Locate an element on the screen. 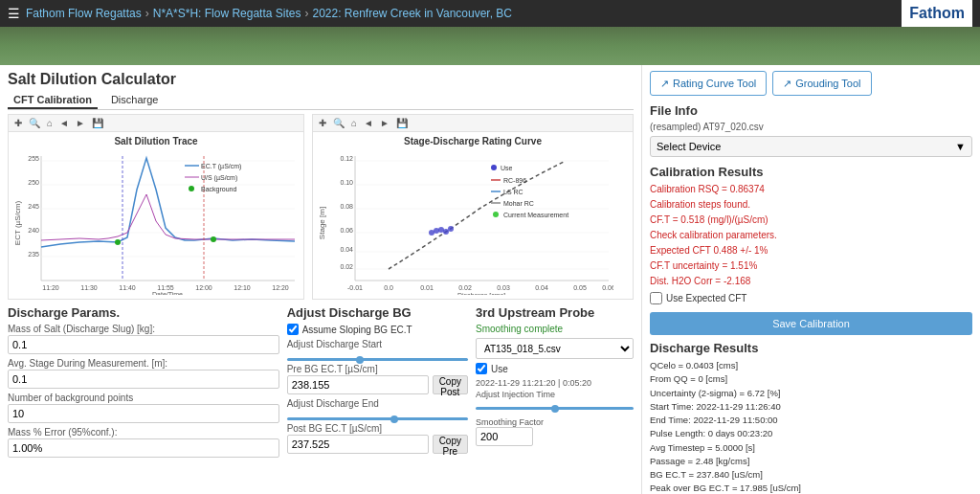 Image resolution: width=980 pixels, height=494 pixels. discharge-start-slider is located at coordinates (377, 360).